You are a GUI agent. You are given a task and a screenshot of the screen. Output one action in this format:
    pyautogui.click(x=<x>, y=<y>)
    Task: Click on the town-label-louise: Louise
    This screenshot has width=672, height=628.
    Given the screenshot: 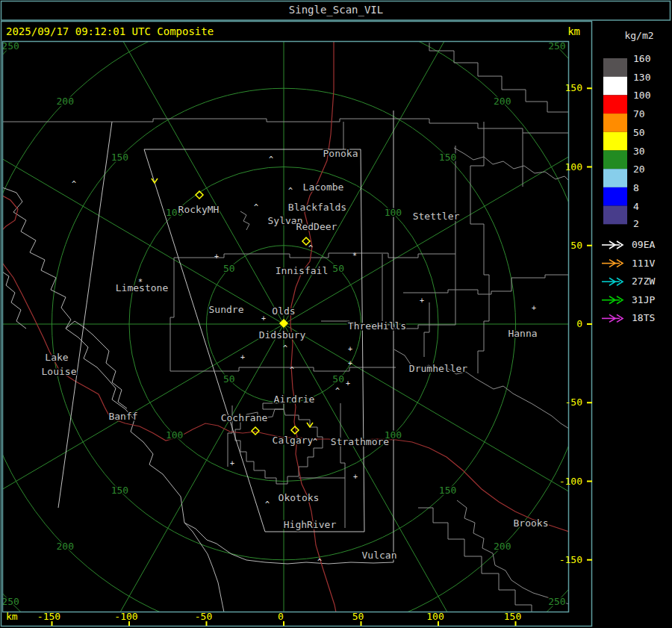 What is the action you would take?
    pyautogui.click(x=60, y=372)
    